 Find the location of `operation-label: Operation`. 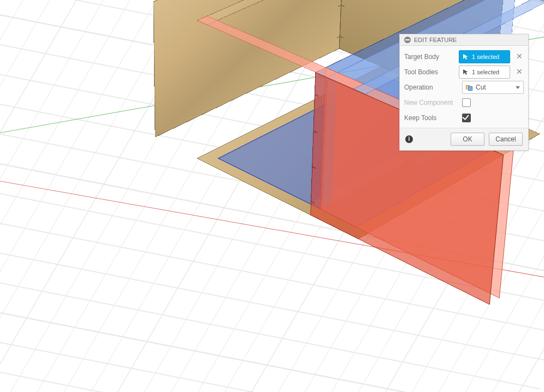

operation-label: Operation is located at coordinates (431, 87).